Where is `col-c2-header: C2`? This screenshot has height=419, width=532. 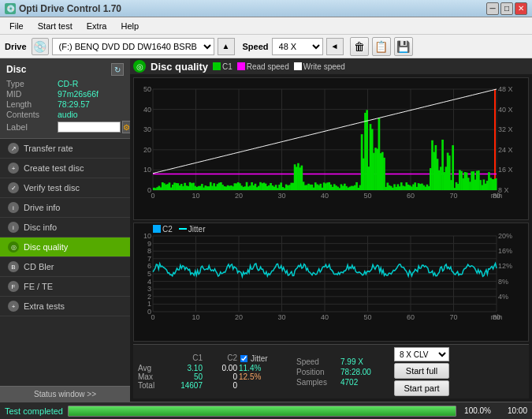 col-c2-header: C2 is located at coordinates (221, 358).